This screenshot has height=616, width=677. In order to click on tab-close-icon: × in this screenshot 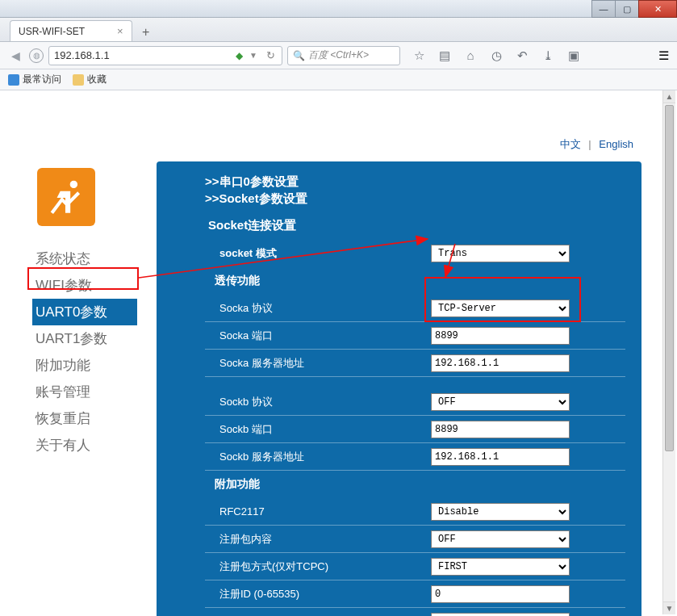, I will do `click(120, 31)`.